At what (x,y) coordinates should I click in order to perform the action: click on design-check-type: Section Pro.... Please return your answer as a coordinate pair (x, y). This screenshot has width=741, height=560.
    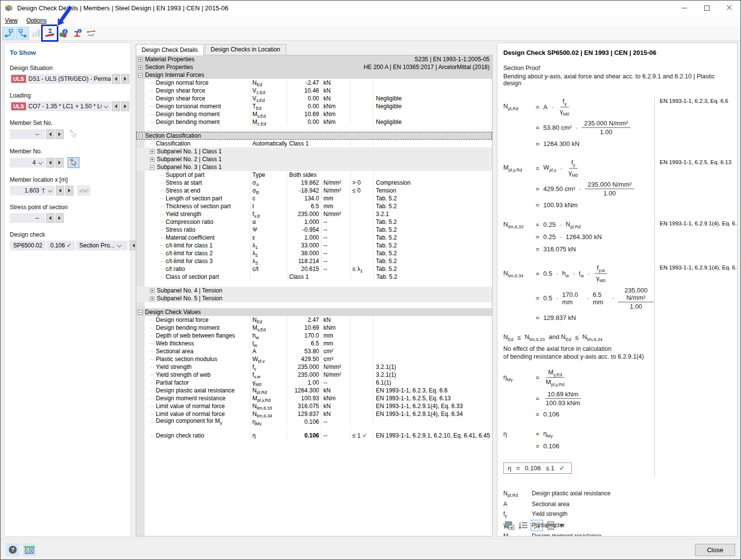
    Looking at the image, I should click on (102, 245).